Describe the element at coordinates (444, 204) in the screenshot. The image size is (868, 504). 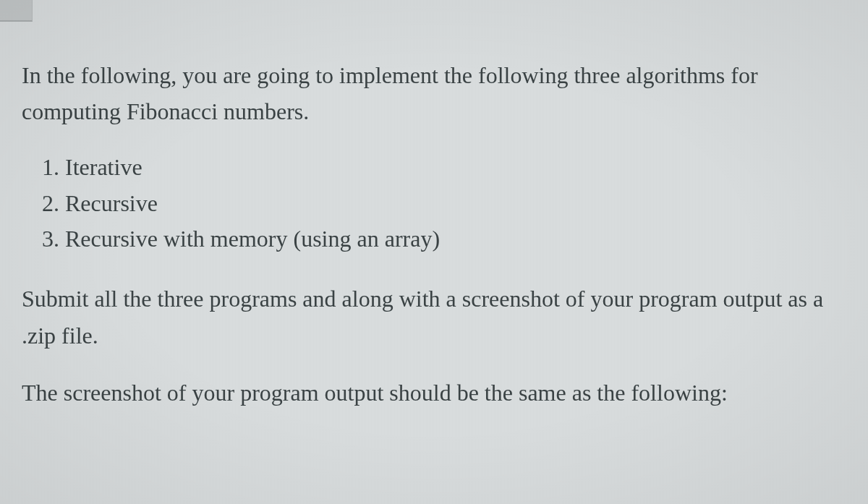
I see `list-item: 2. Recursive` at that location.